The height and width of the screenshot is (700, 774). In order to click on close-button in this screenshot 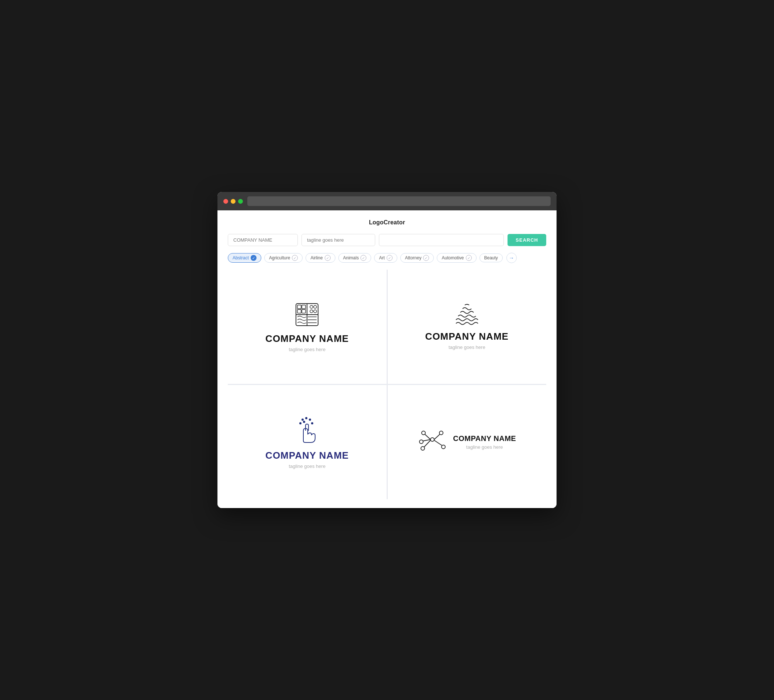, I will do `click(226, 201)`.